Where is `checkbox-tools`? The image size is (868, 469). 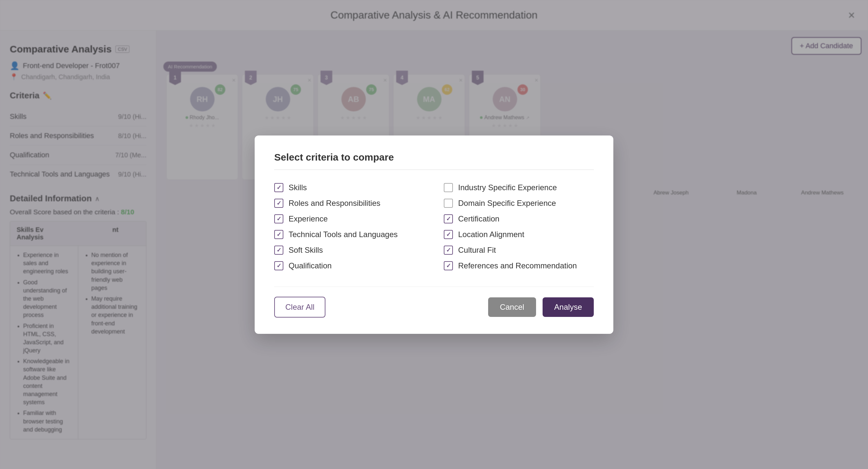
checkbox-tools is located at coordinates (279, 234).